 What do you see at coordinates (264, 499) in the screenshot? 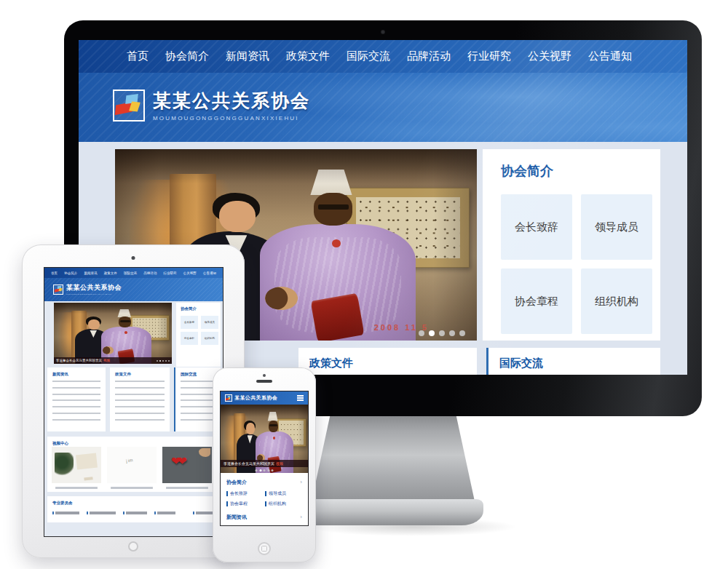
I see `phone-about-links: 会长致辞 领导成员 协会章程 组织机构` at bounding box center [264, 499].